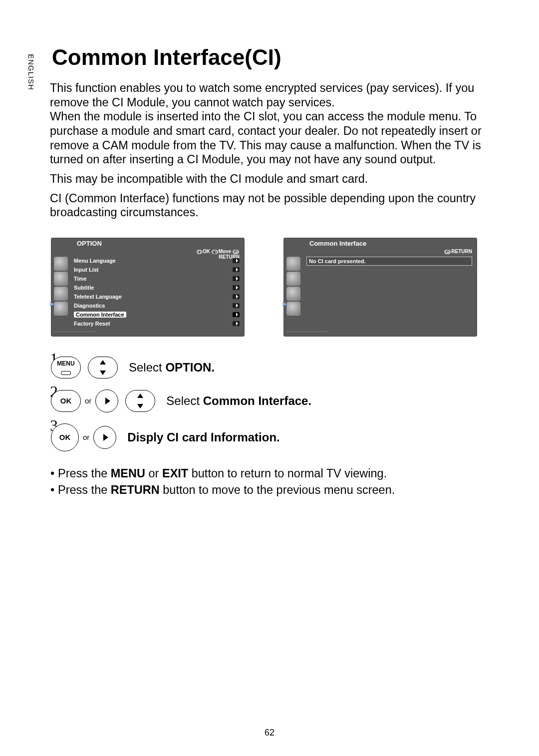 The height and width of the screenshot is (756, 539). Describe the element at coordinates (274, 206) in the screenshot. I see `paragraph-4: CI (Common Interface) functions may not …` at that location.